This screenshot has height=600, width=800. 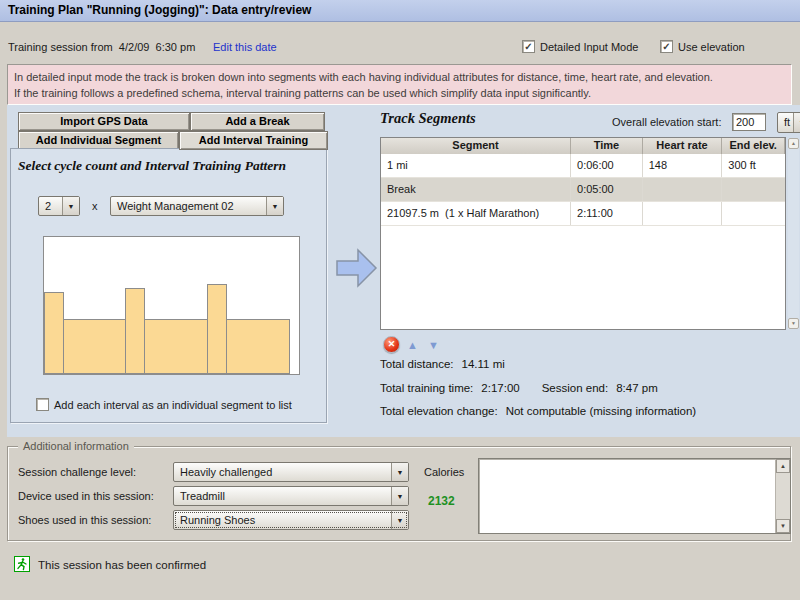 I want to click on runner-icon, so click(x=22, y=564).